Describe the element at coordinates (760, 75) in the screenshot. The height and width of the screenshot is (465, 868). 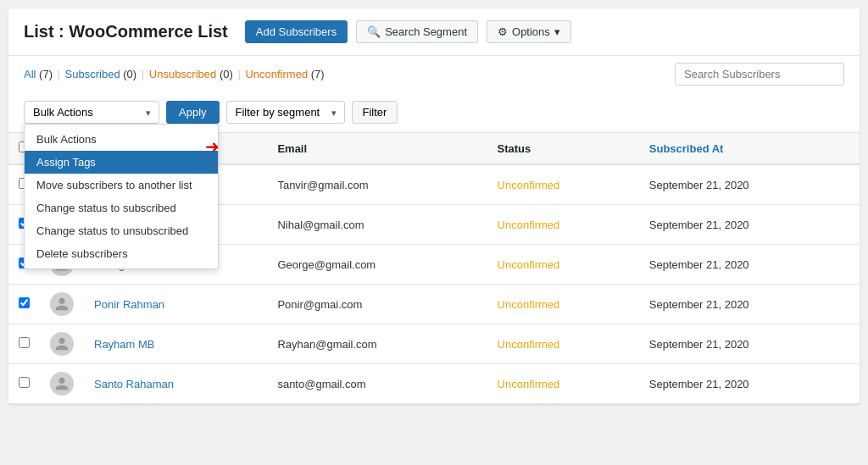
I see `search-subscribers-input` at that location.